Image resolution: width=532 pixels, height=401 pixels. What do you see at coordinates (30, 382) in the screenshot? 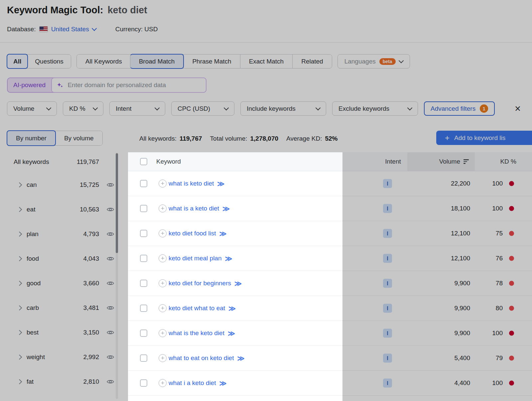
I see `group-term: fat` at bounding box center [30, 382].